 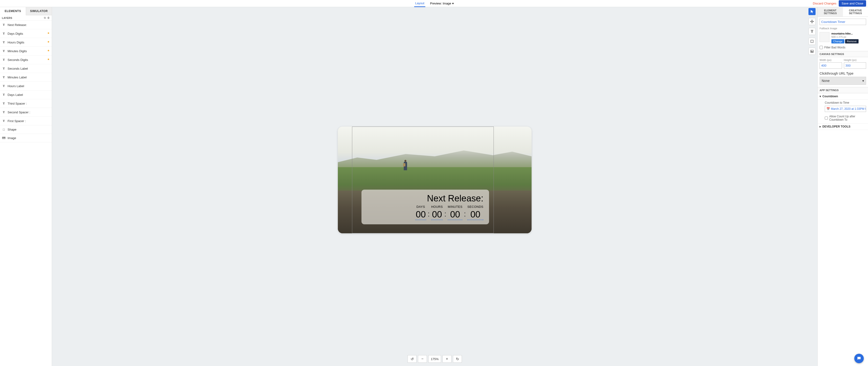 What do you see at coordinates (852, 3) in the screenshot?
I see `save-and-close-button: Save and Close` at bounding box center [852, 3].